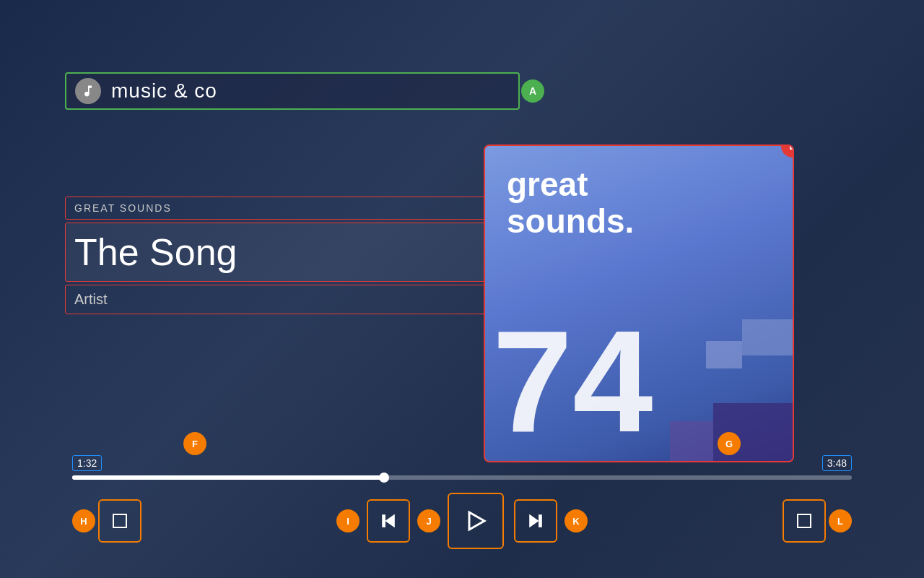  Describe the element at coordinates (840, 521) in the screenshot. I see `badge-l: L` at that location.